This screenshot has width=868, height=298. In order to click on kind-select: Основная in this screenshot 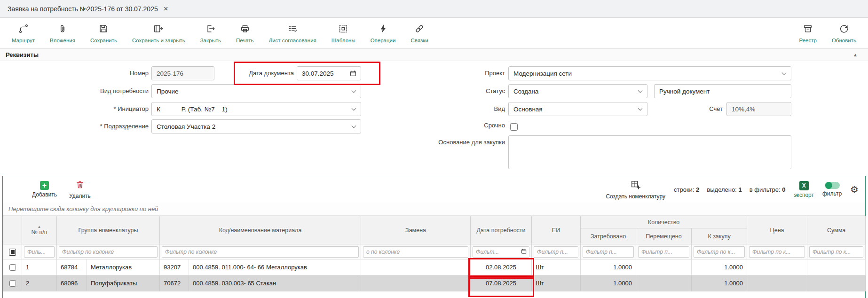, I will do `click(578, 109)`.